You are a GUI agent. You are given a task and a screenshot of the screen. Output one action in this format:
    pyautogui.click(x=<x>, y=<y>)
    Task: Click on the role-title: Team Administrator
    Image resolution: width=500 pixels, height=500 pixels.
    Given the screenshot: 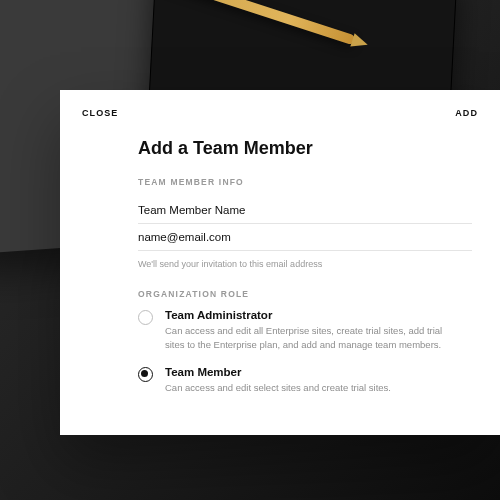 What is the action you would take?
    pyautogui.click(x=318, y=315)
    